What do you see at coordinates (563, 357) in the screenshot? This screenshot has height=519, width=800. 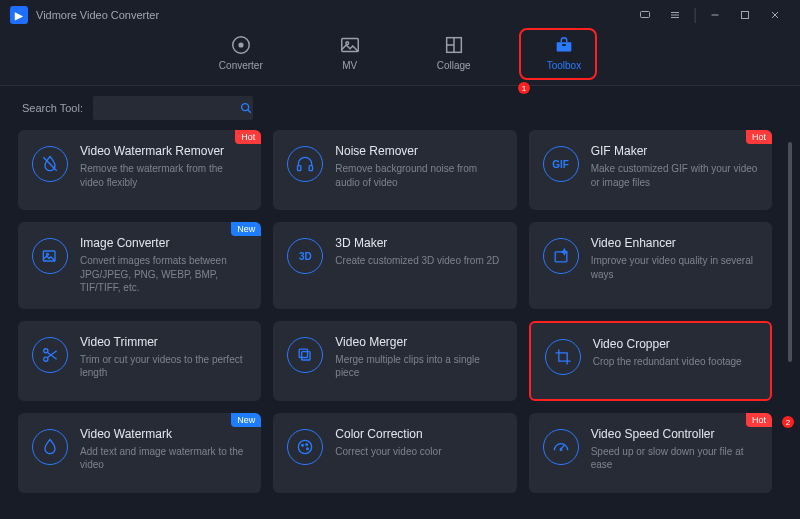 I see `crop-icon` at bounding box center [563, 357].